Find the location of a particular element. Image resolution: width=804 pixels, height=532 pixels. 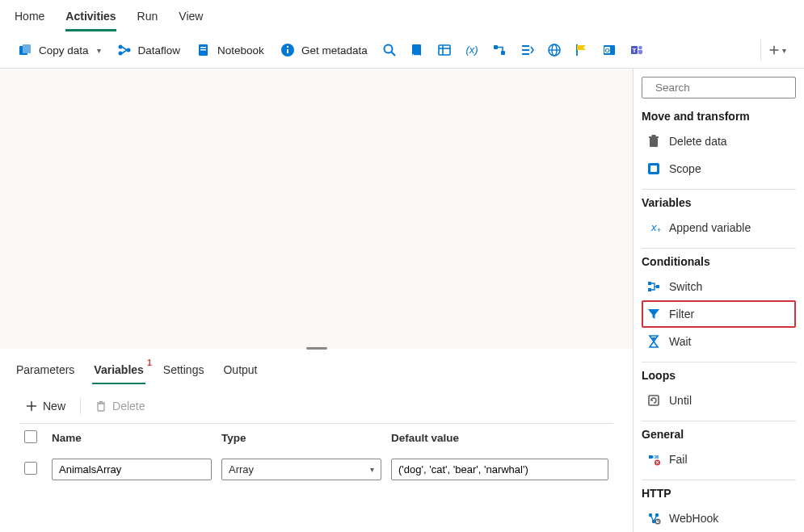

table-row: Array ▾ is located at coordinates (317, 470).